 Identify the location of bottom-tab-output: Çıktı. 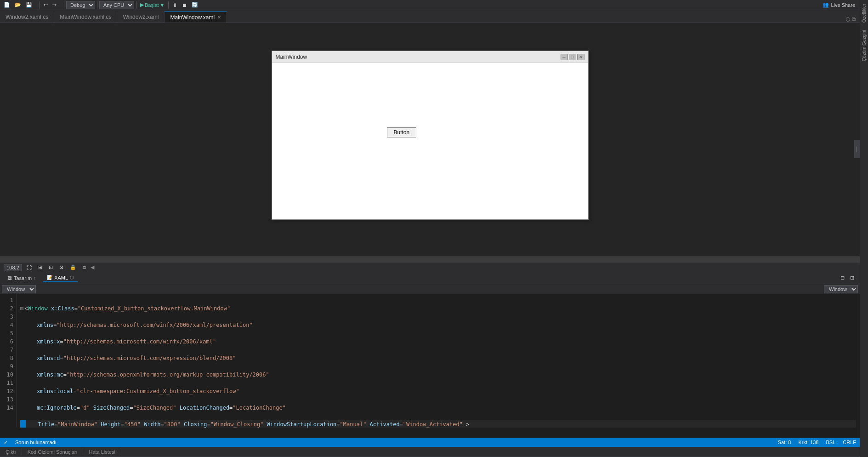
(11, 452).